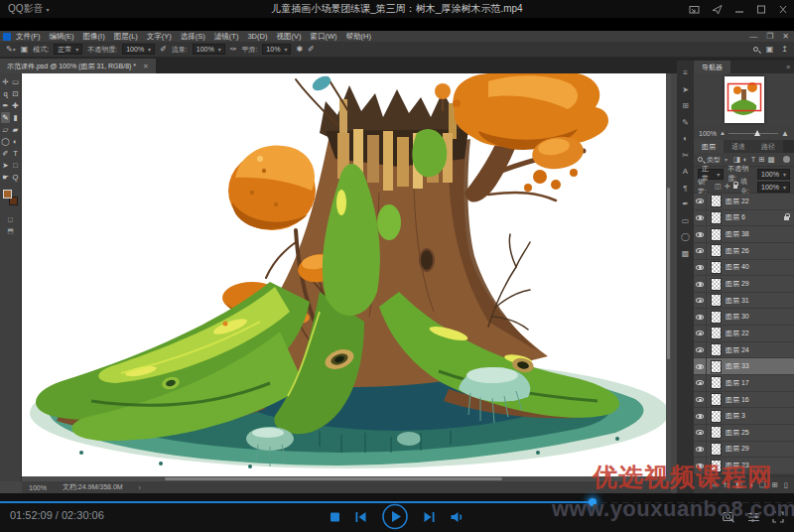  Describe the element at coordinates (770, 50) in the screenshot. I see `workspace-icon: ▣` at that location.